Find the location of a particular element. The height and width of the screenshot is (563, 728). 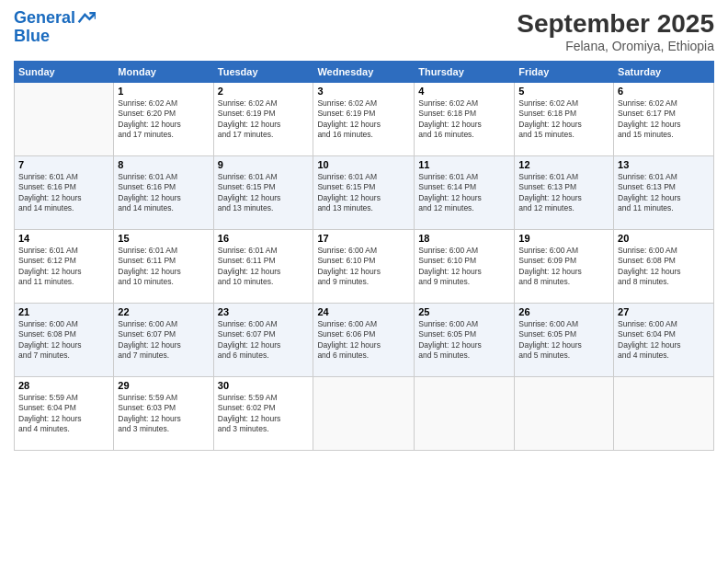

calendar-cell: 18Sunrise: 6:00 AM Sunset: 6:10 PM Dayli… is located at coordinates (465, 267).